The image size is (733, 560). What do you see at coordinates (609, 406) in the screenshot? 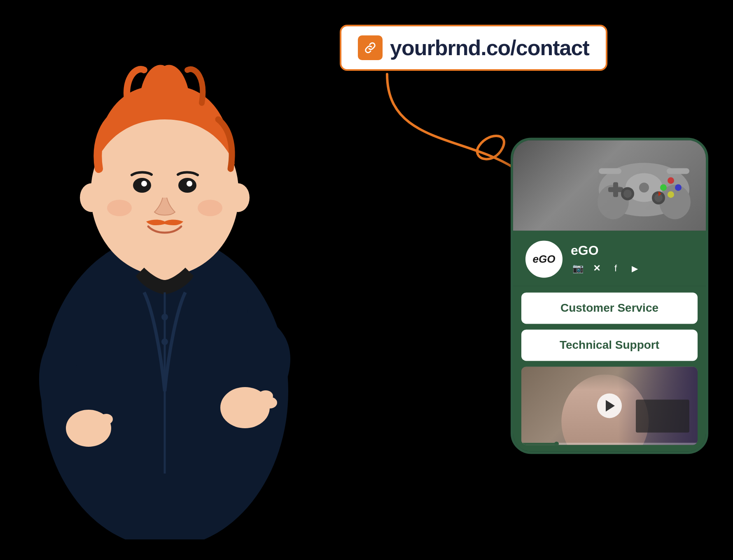
I see `play-button` at bounding box center [609, 406].